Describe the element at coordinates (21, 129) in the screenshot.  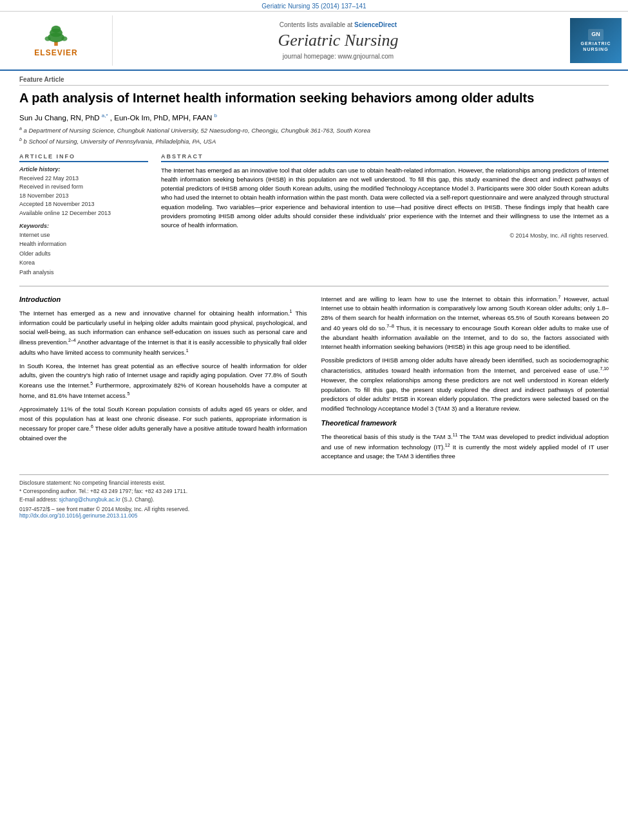
I see `affil-a-sup: a` at that location.